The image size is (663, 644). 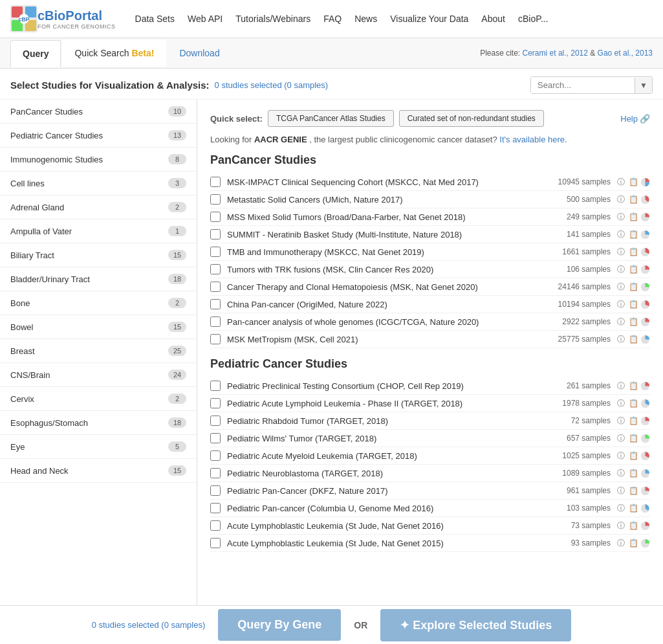 I want to click on ped-table-icon-3: 📋, so click(x=633, y=438).